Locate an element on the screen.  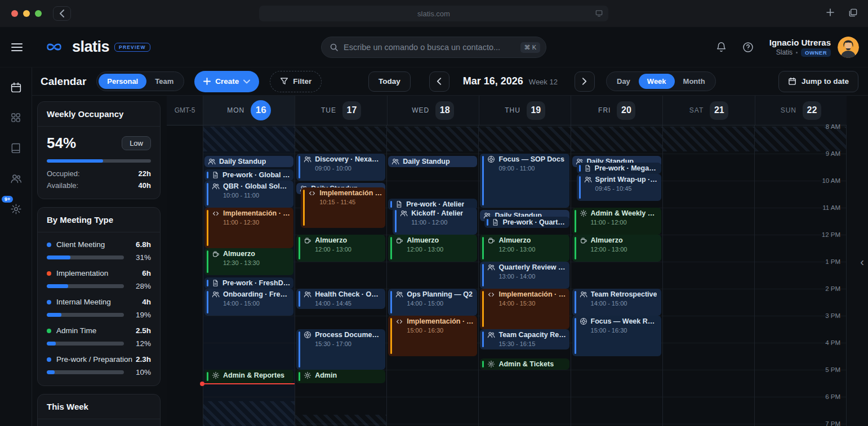
previous-week-button is located at coordinates (439, 82).